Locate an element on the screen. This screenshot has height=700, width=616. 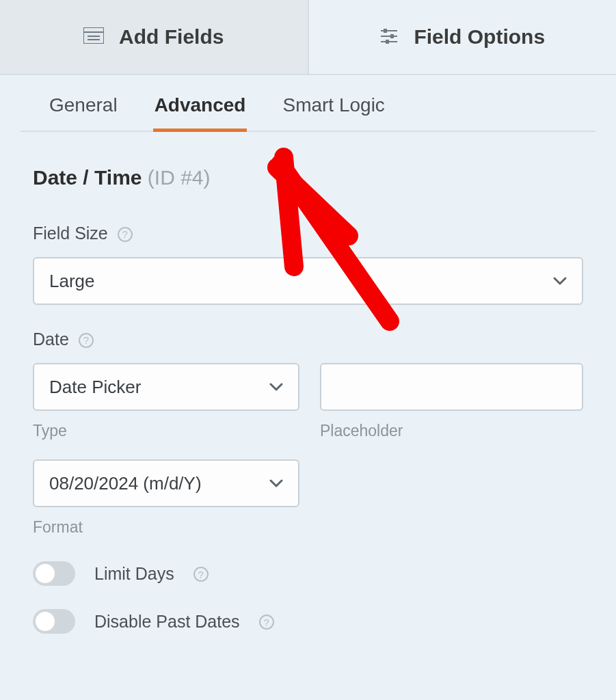
tab-field-options-label: Field Options is located at coordinates (479, 37).